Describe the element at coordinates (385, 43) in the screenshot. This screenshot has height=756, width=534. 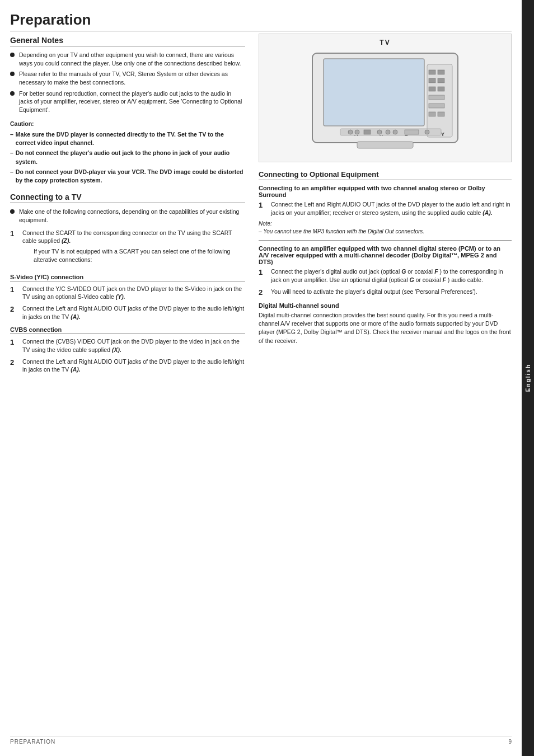
I see `tv-diagram-label: TV` at that location.